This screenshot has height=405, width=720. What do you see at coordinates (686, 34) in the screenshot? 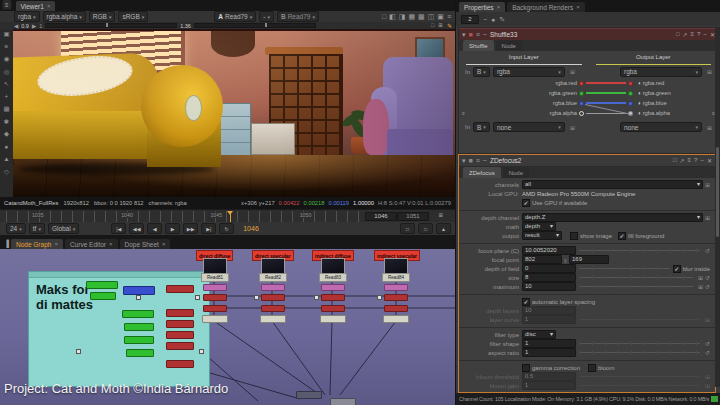
I see `float-panel-icon: ↗` at bounding box center [686, 34].